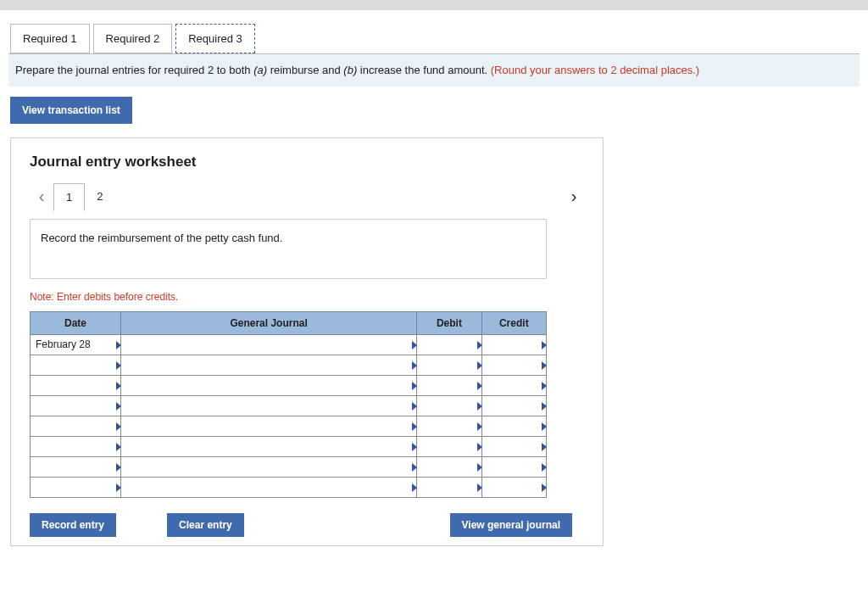 Image resolution: width=868 pixels, height=609 pixels. Describe the element at coordinates (134, 70) in the screenshot. I see `instruction-text: Prepare the journal entries for required…` at that location.